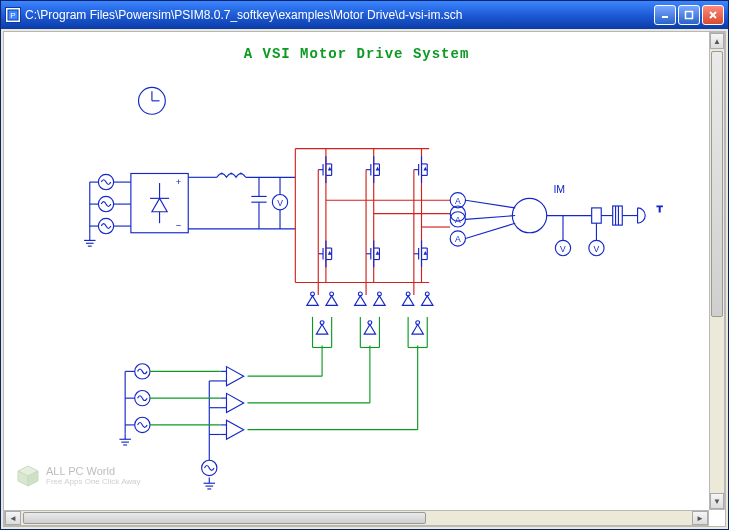 This screenshot has width=729, height=530. Describe the element at coordinates (552, 208) in the screenshot. I see `motor-im: IM` at that location.